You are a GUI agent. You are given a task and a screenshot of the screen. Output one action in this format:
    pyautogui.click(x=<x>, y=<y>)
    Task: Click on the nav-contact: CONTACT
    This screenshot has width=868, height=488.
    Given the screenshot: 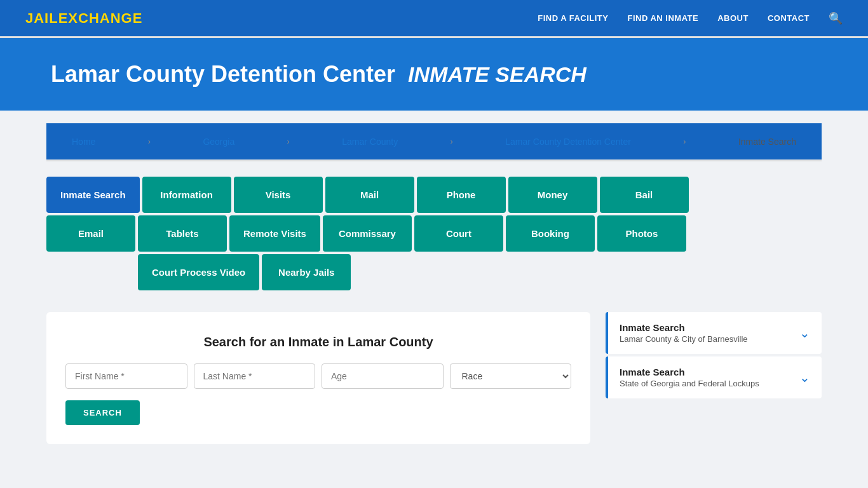 What is the action you would take?
    pyautogui.click(x=789, y=18)
    